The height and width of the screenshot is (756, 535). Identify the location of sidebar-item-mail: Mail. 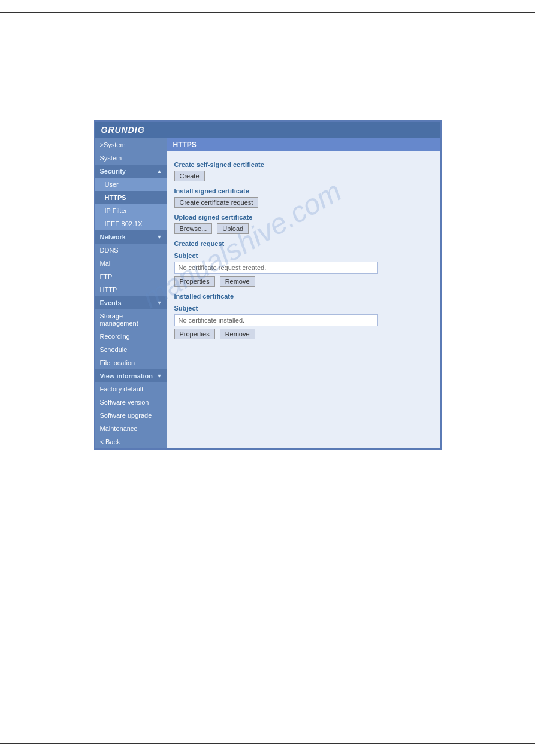
(131, 263).